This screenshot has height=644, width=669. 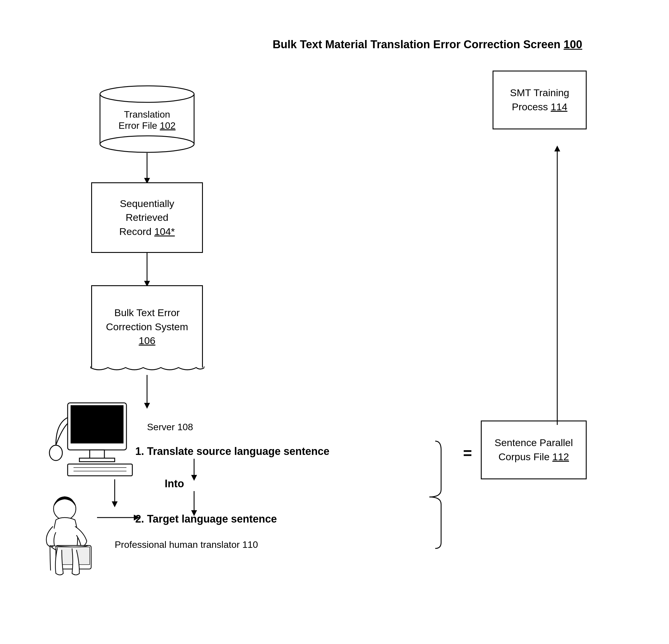 What do you see at coordinates (147, 371) in the screenshot?
I see `bulk-wavy-bottom` at bounding box center [147, 371].